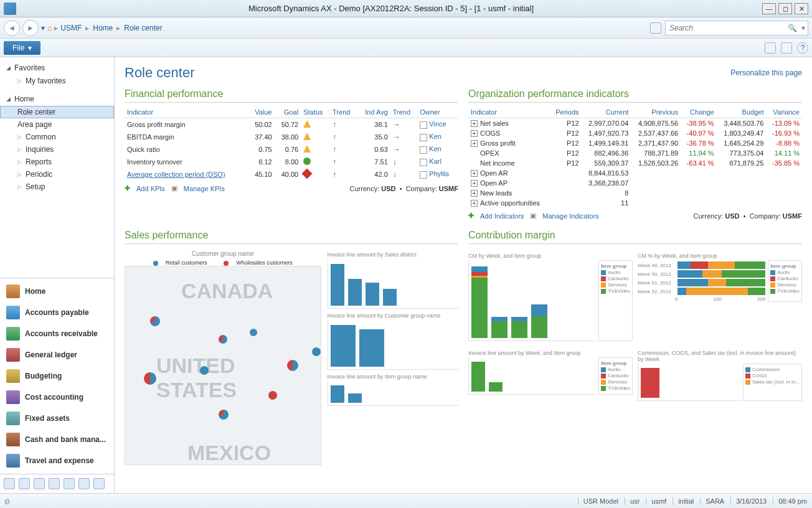 The image size is (812, 508). Describe the element at coordinates (393, 393) in the screenshot. I see `item-group-chart` at that location.